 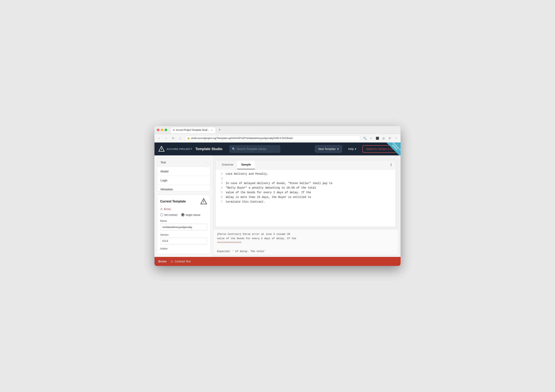 What do you see at coordinates (175, 149) in the screenshot?
I see `logo-area: ACCORD PROJECT` at bounding box center [175, 149].